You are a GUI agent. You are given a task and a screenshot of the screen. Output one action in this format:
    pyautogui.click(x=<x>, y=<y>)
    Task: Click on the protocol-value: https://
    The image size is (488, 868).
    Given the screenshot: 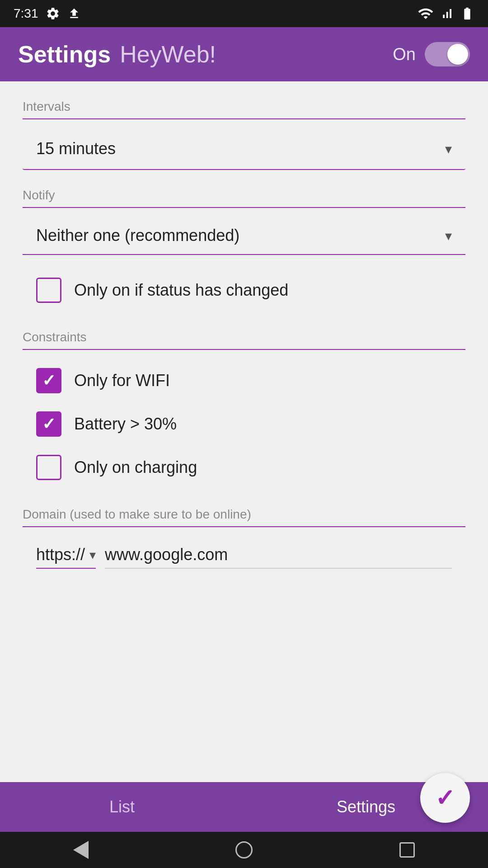 What is the action you would take?
    pyautogui.click(x=61, y=555)
    